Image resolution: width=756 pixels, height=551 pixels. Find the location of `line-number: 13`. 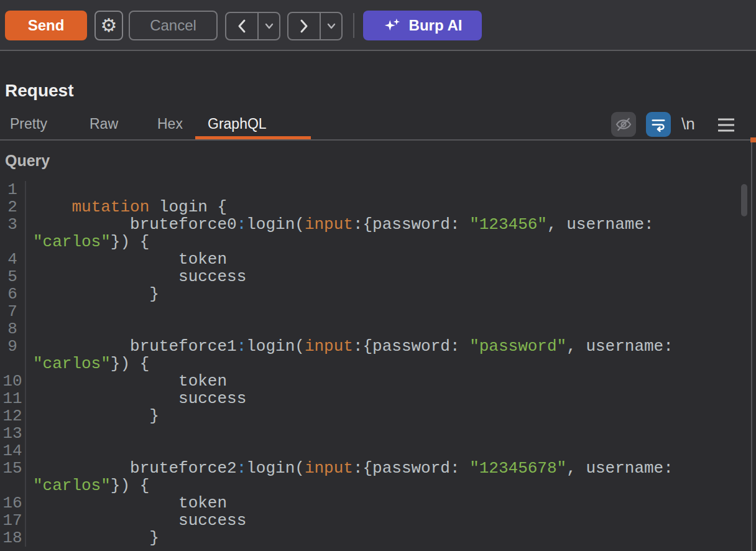

line-number: 13 is located at coordinates (13, 433).